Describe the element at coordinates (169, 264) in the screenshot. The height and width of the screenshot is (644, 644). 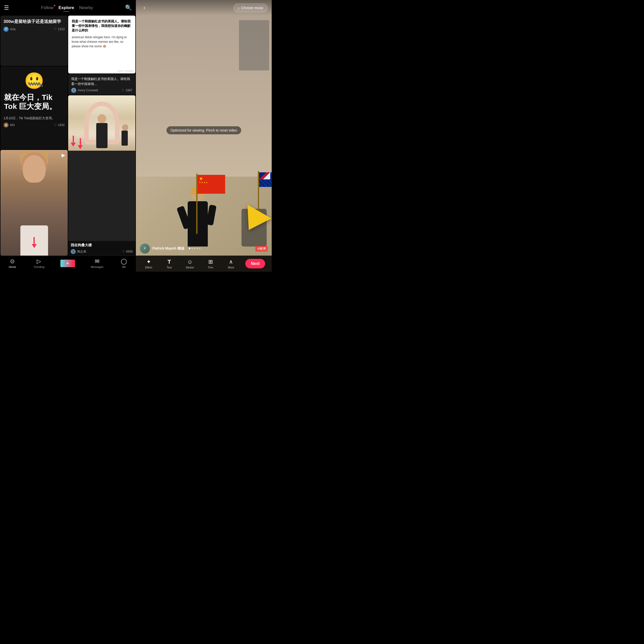
I see `toolbar-text: T Text` at that location.